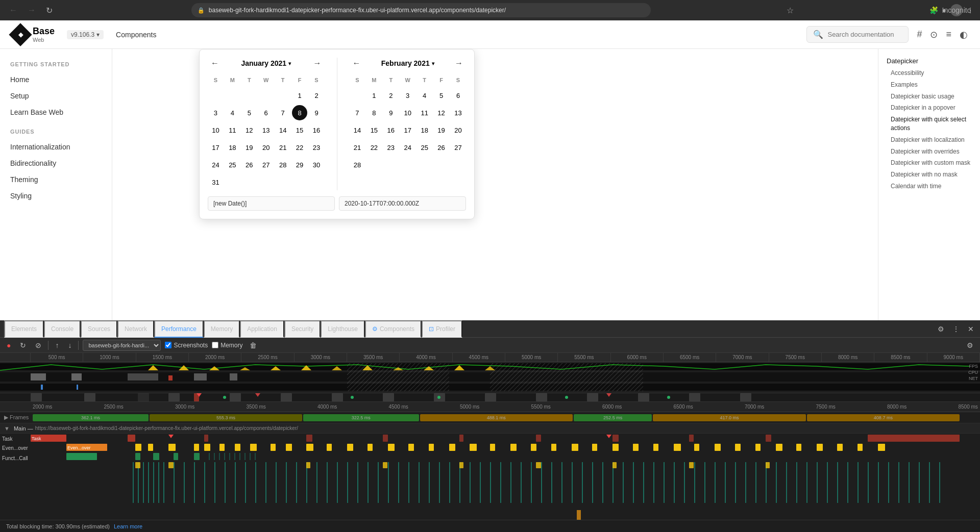 The image size is (980, 532). Describe the element at coordinates (865, 35) in the screenshot. I see `search-input` at that location.